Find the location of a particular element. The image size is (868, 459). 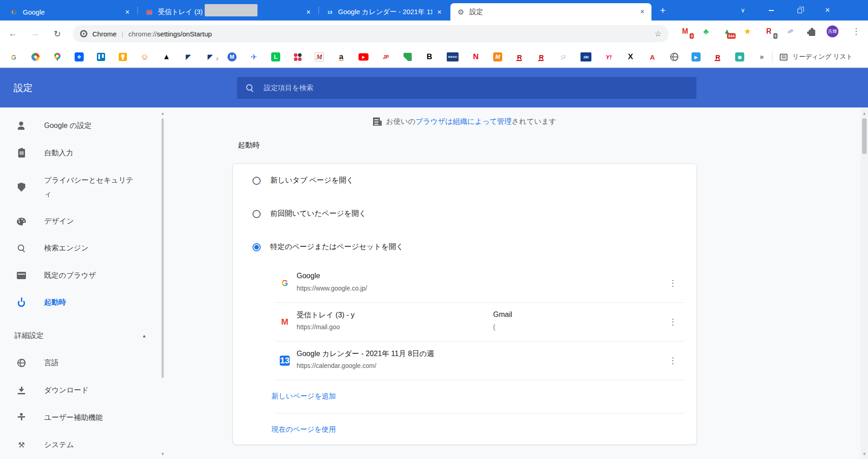

use-current-pages-link: 現在のページを使用 is located at coordinates (304, 430).